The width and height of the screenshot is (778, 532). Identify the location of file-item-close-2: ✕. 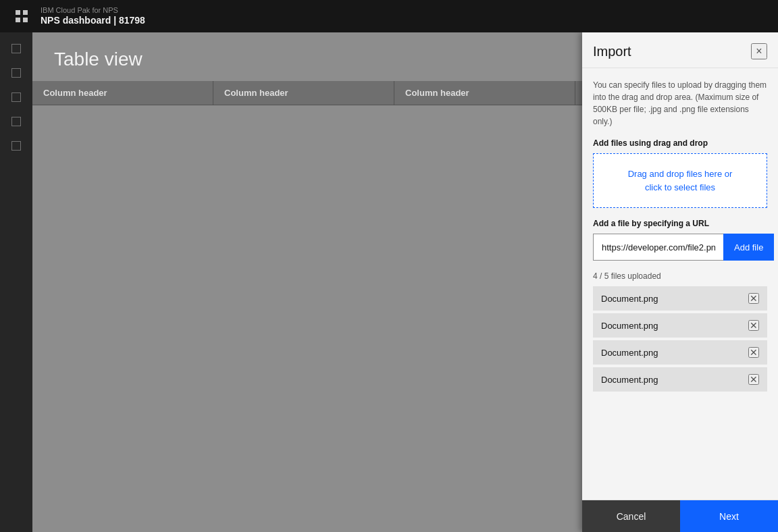
(754, 325).